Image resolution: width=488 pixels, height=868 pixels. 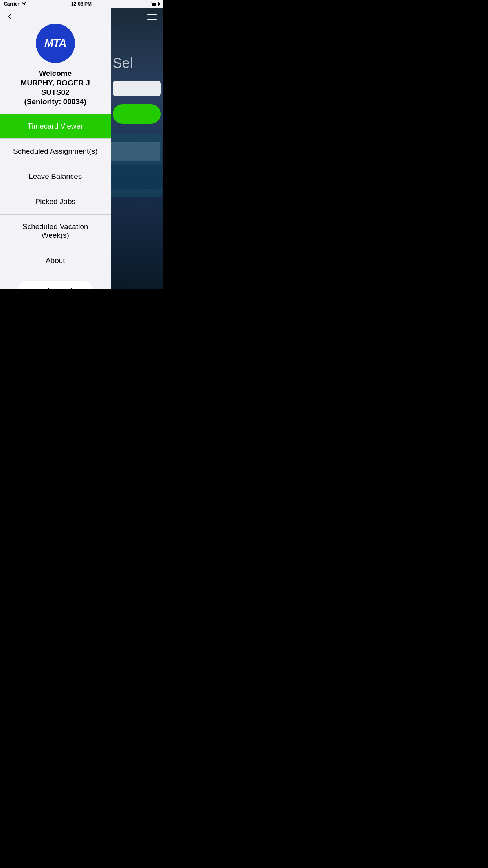 I want to click on logout-icon: ⇥, so click(x=41, y=288).